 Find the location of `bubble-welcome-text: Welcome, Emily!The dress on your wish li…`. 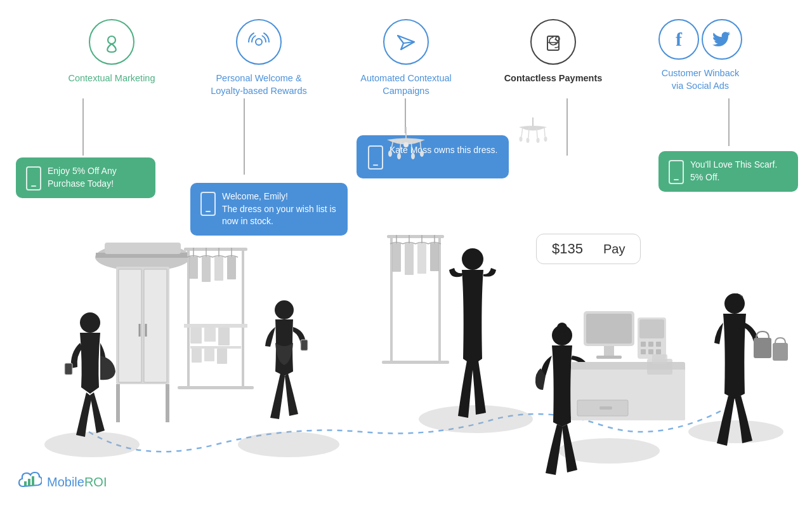

bubble-welcome-text: Welcome, Emily!The dress on your wish li… is located at coordinates (280, 210).